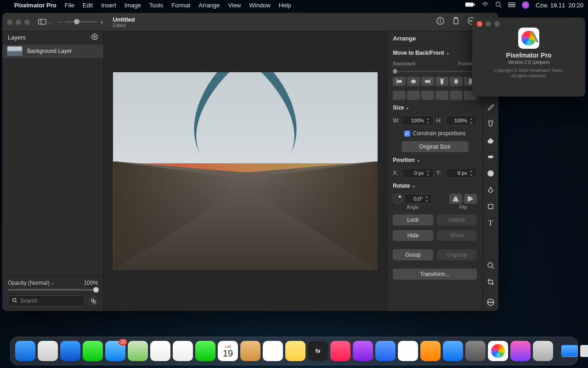 The image size is (588, 368). I want to click on dock-app-calendar: LIS19, so click(228, 351).